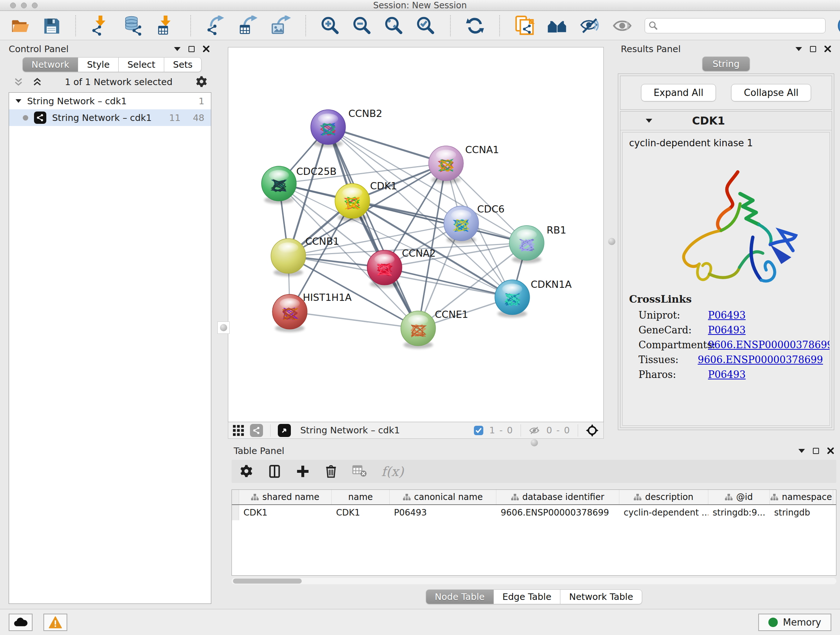  What do you see at coordinates (478, 430) in the screenshot?
I see `selected-checkbox-icon` at bounding box center [478, 430].